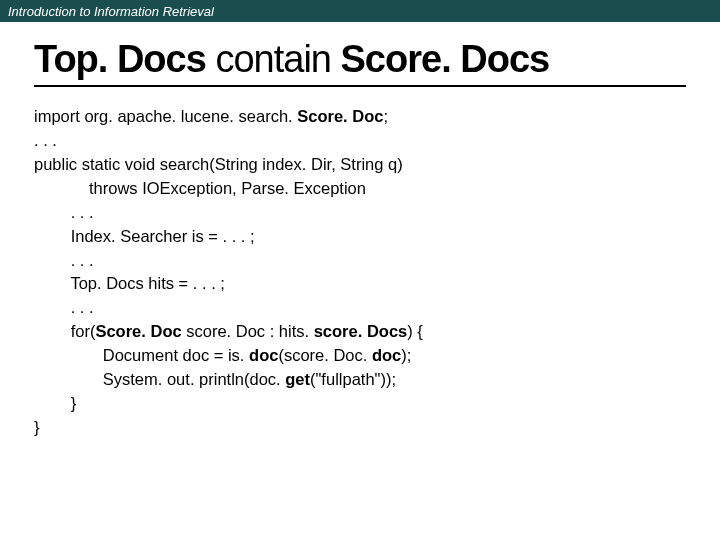 The height and width of the screenshot is (540, 720). Describe the element at coordinates (248, 331) in the screenshot. I see `l10c: score. Doc : hits.` at that location.